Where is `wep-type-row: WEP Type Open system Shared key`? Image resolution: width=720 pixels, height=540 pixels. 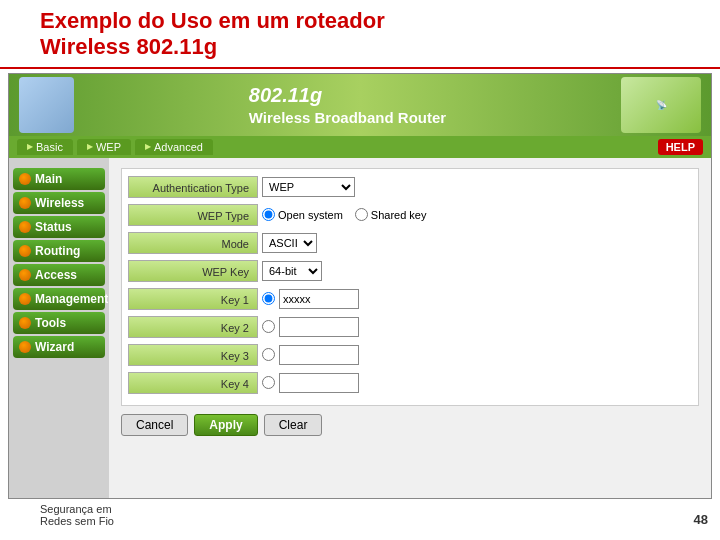 wep-type-row: WEP Type Open system Shared key is located at coordinates (410, 215).